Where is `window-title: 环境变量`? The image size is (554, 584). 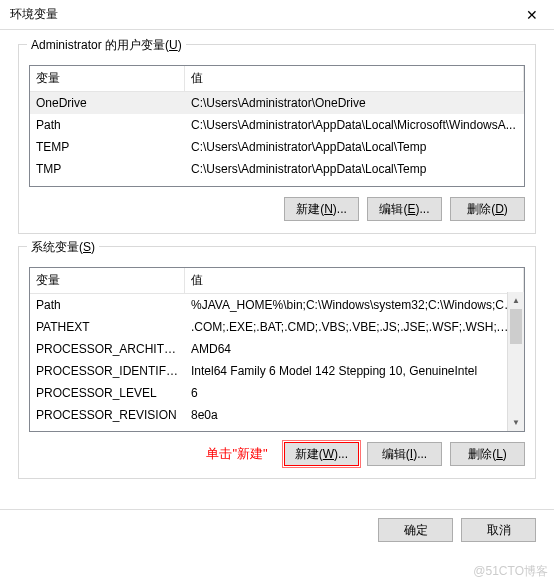
window-title: 环境变量 is located at coordinates (34, 14).